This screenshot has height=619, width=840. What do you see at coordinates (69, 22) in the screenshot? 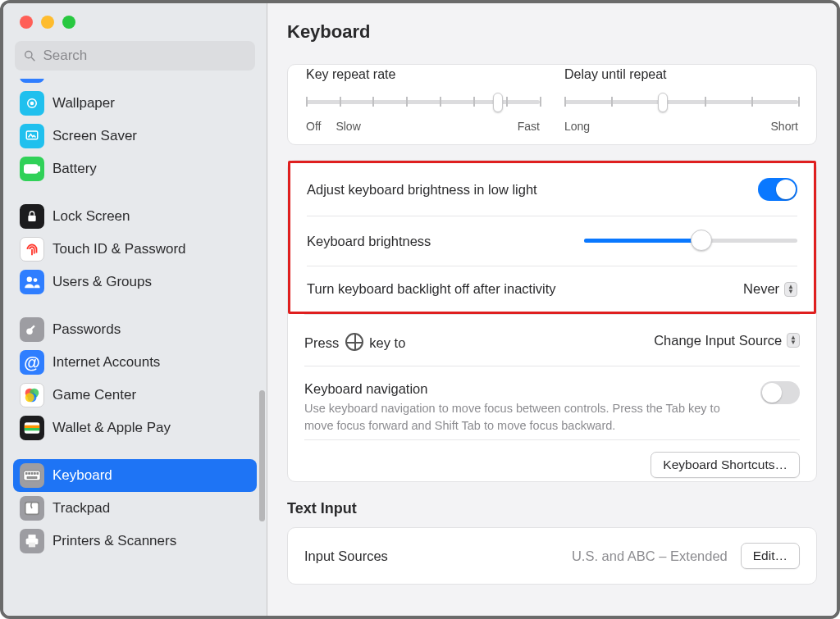
I see `zoom-button` at bounding box center [69, 22].